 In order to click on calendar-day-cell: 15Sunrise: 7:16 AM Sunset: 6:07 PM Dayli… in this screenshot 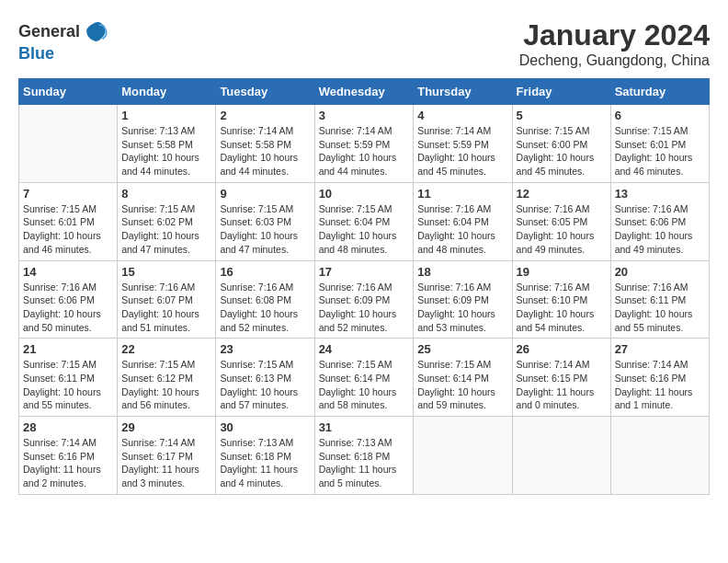, I will do `click(167, 300)`.